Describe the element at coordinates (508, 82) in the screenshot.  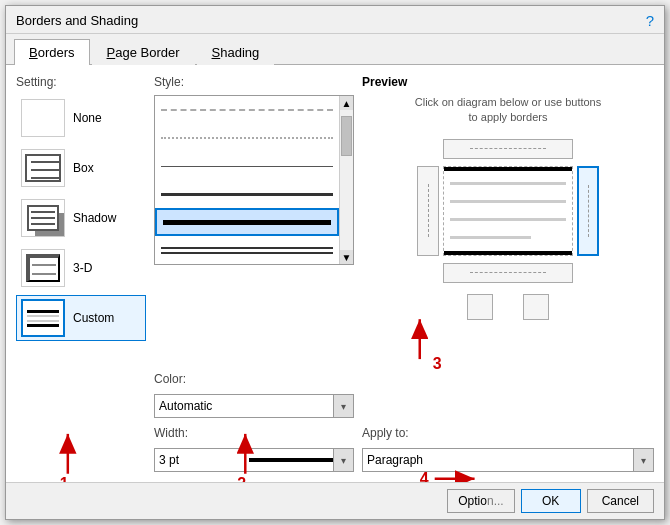
I see `preview-label: Preview` at that location.